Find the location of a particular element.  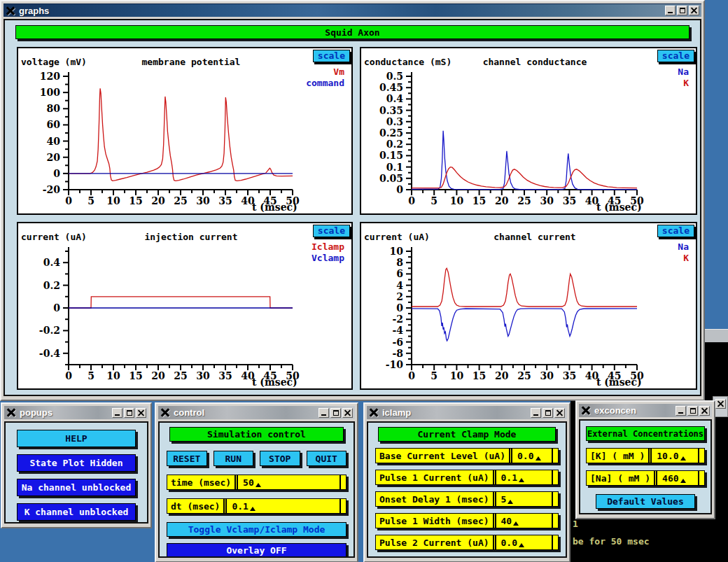

svg-text: 8 is located at coordinates (400, 262).